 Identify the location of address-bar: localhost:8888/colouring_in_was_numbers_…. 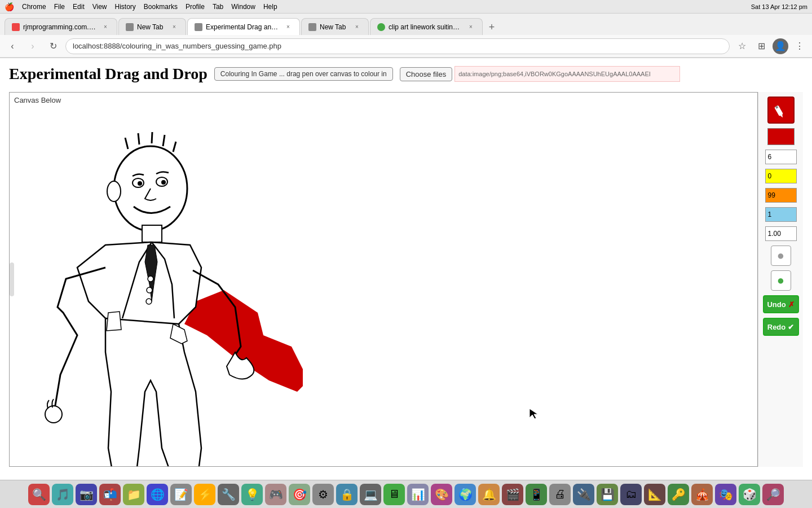
(398, 46).